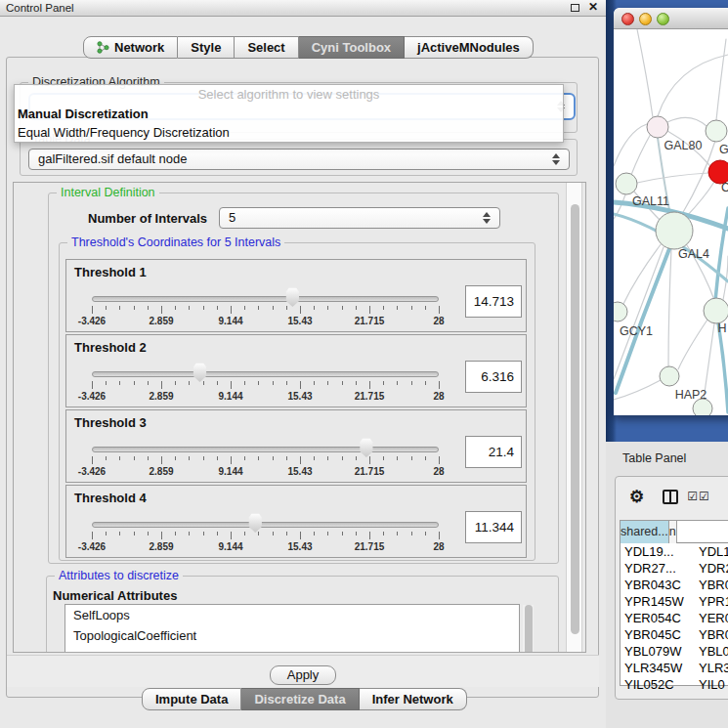  What do you see at coordinates (292, 649) in the screenshot?
I see `attribute-list-item: BetweennessCentrality` at bounding box center [292, 649].